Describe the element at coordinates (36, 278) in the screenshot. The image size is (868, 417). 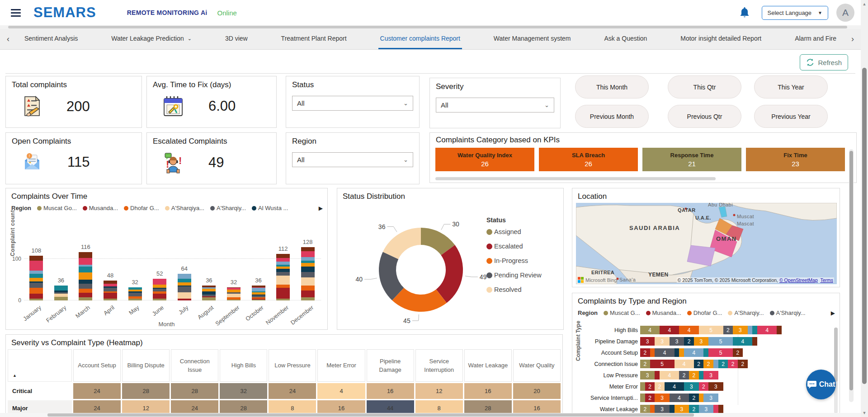
I see `bar-january` at that location.